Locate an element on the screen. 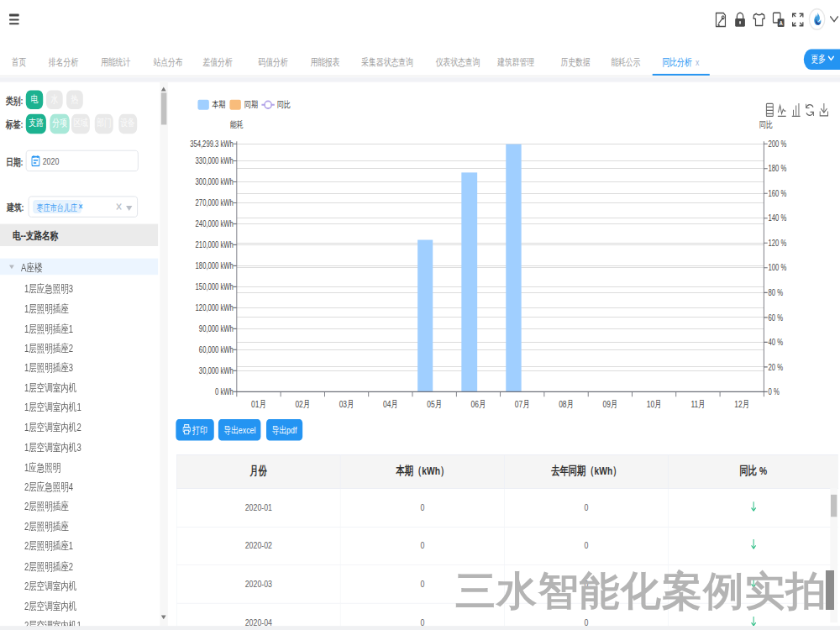 This screenshot has width=840, height=630. svg-text: 20 % is located at coordinates (776, 368).